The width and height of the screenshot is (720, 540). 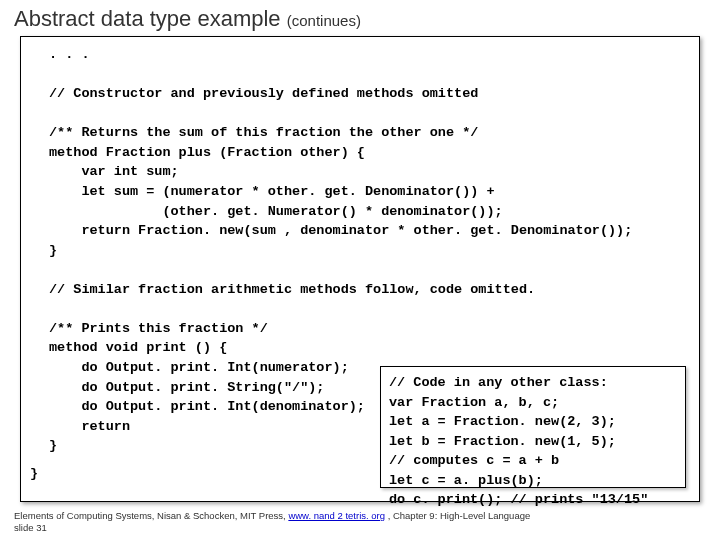 I want to click on code-box-inner: // Code in any other class: var Fraction…, so click(x=533, y=427).